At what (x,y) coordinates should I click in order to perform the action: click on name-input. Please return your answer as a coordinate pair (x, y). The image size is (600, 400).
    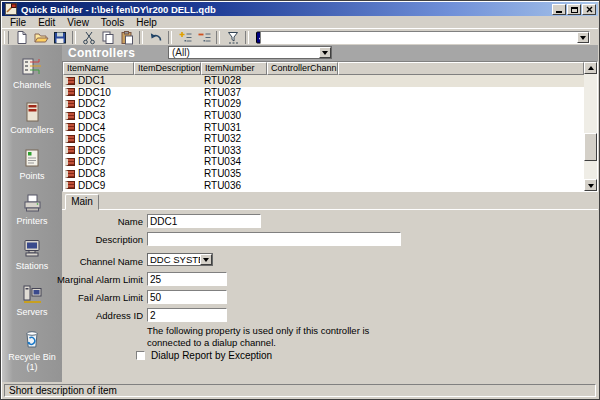
    Looking at the image, I should click on (204, 221).